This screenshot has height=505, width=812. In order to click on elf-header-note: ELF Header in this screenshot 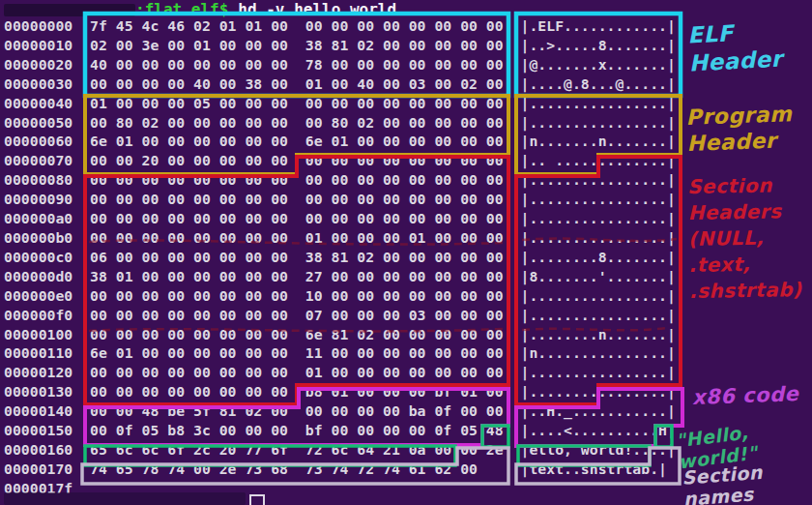, I will do `click(736, 48)`.